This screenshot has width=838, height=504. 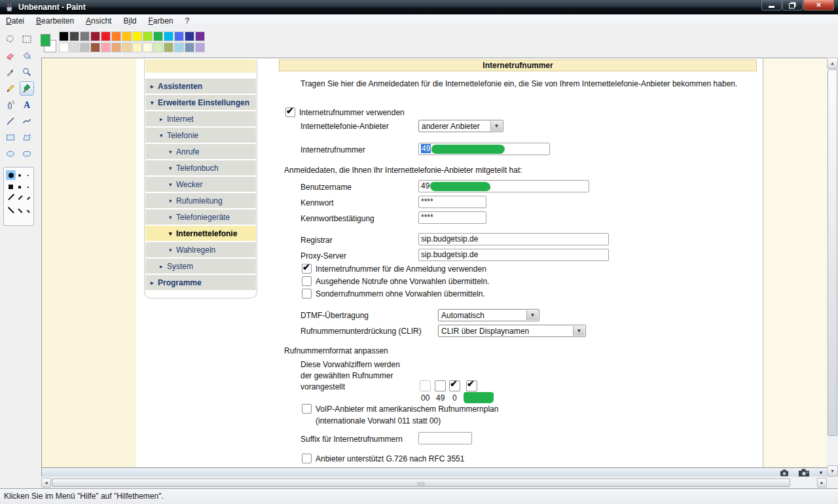 I want to click on sidebar-item-anrufe: ▾Anrufe, so click(x=200, y=152).